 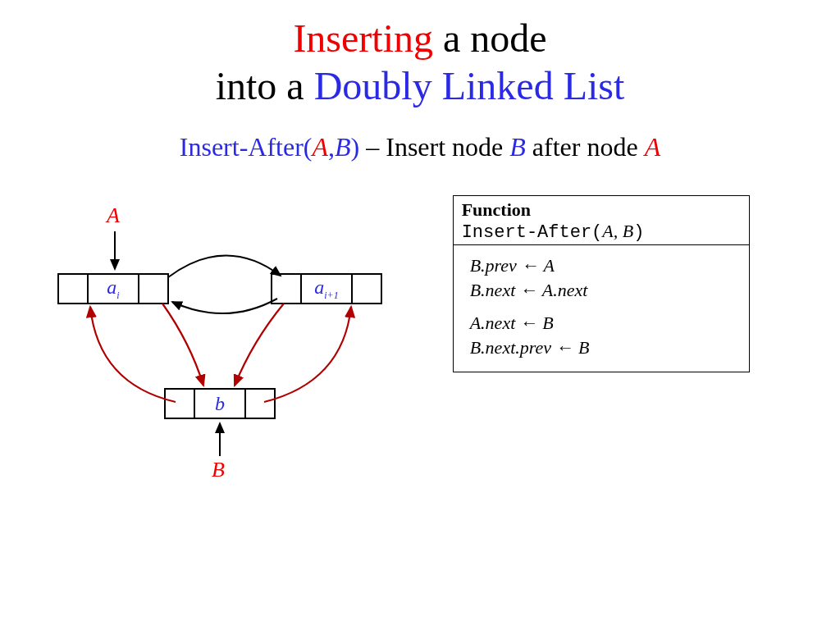 I want to click on code-line-4: B.next.prev ← B, so click(x=605, y=348).